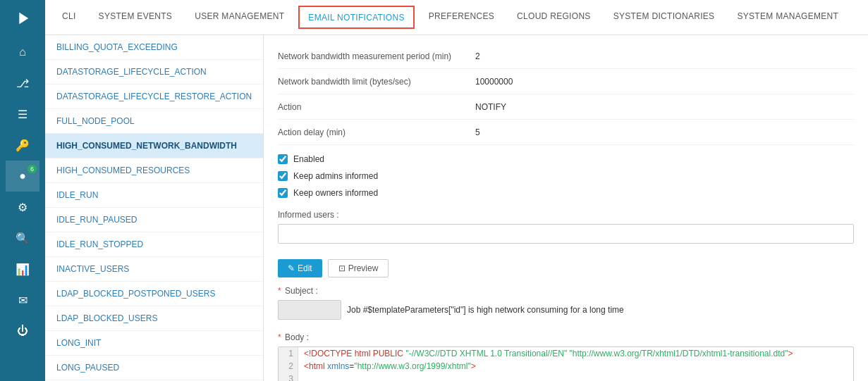 The image size is (868, 381). Describe the element at coordinates (291, 268) in the screenshot. I see `edit-icon: ✎` at that location.